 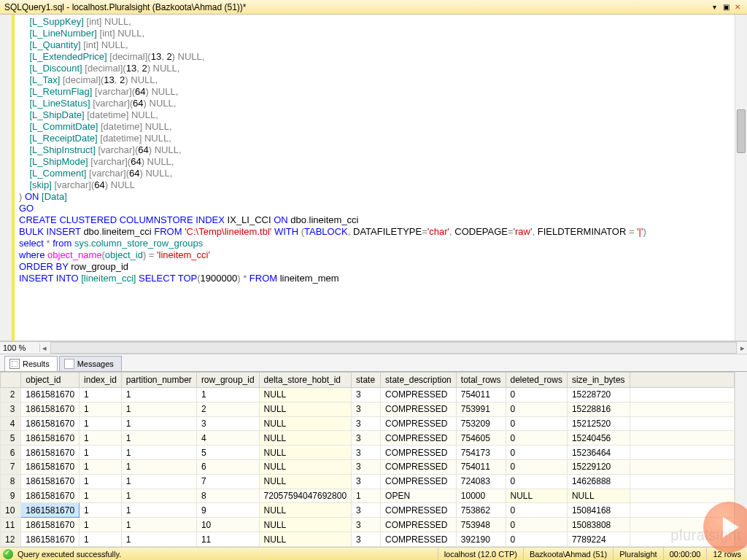 I want to click on zoom-level: 100 %, so click(x=20, y=348).